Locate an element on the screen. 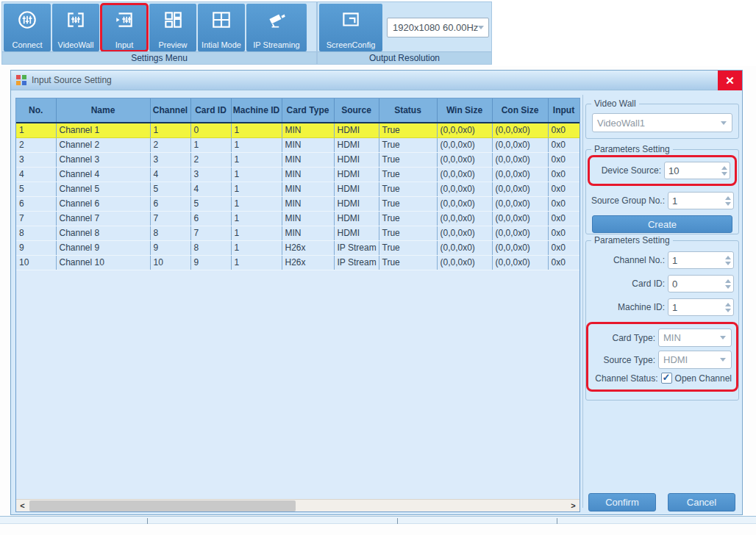  channel-status-label: Channel Status: is located at coordinates (627, 378).